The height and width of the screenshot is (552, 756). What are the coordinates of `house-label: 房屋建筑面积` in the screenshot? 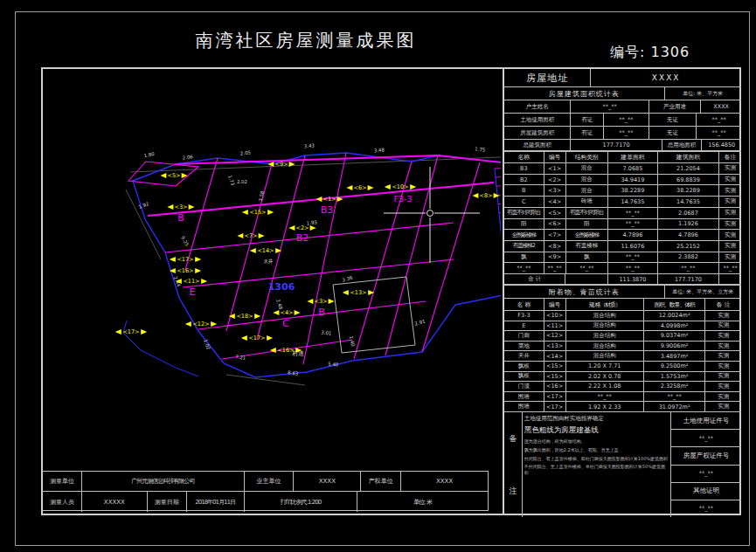 It's located at (538, 133).